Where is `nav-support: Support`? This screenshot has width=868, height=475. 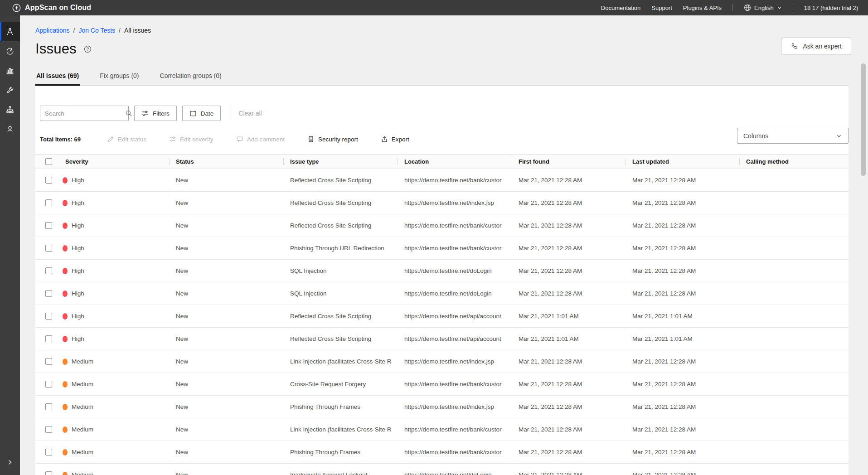 nav-support: Support is located at coordinates (662, 8).